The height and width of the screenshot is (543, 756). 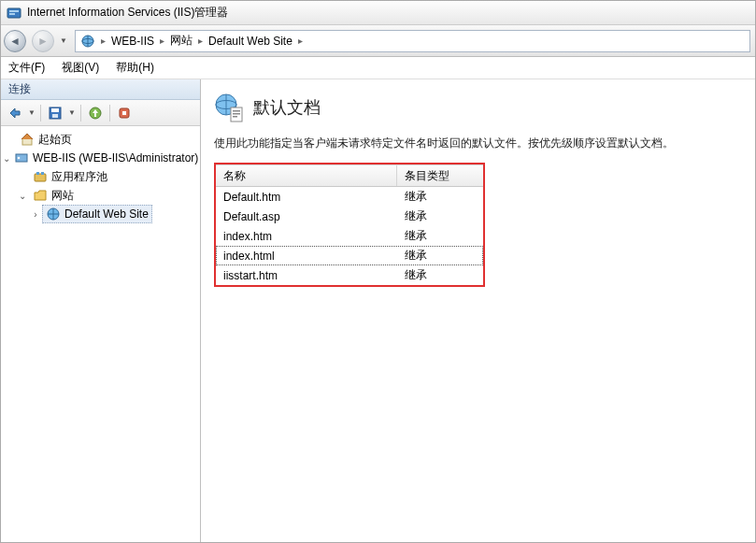 What do you see at coordinates (349, 217) in the screenshot?
I see `table-row: Default.asp继承` at bounding box center [349, 217].